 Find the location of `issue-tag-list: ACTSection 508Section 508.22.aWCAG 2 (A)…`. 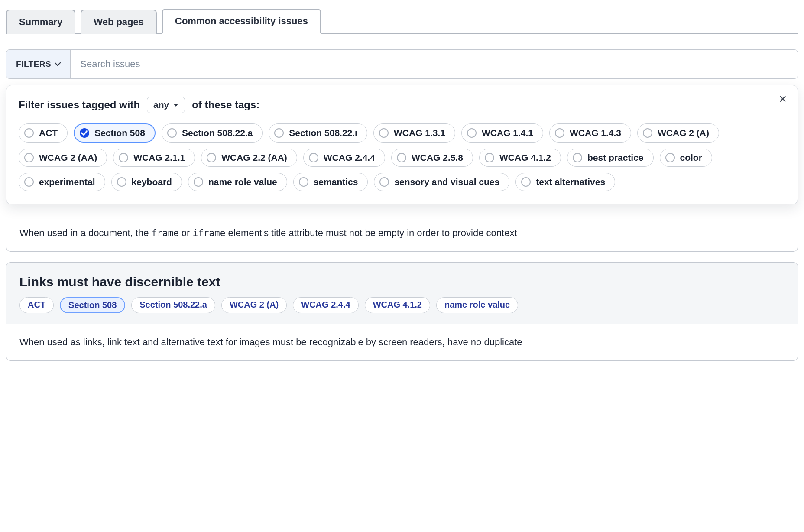

issue-tag-list: ACTSection 508Section 508.22.aWCAG 2 (A)… is located at coordinates (402, 305).